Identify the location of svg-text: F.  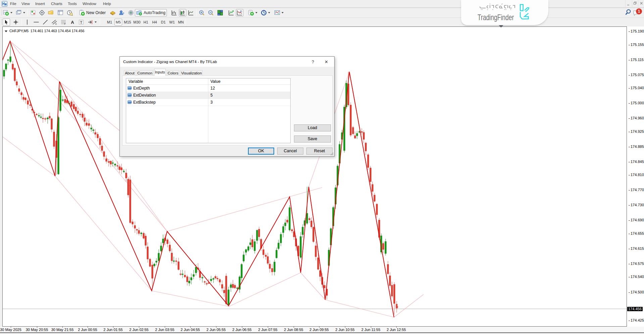
(65, 24).